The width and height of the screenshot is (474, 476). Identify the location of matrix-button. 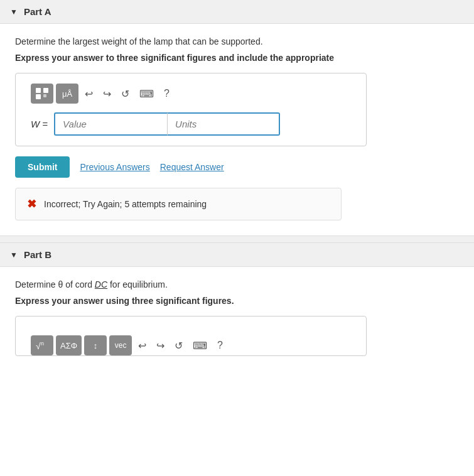
(42, 94).